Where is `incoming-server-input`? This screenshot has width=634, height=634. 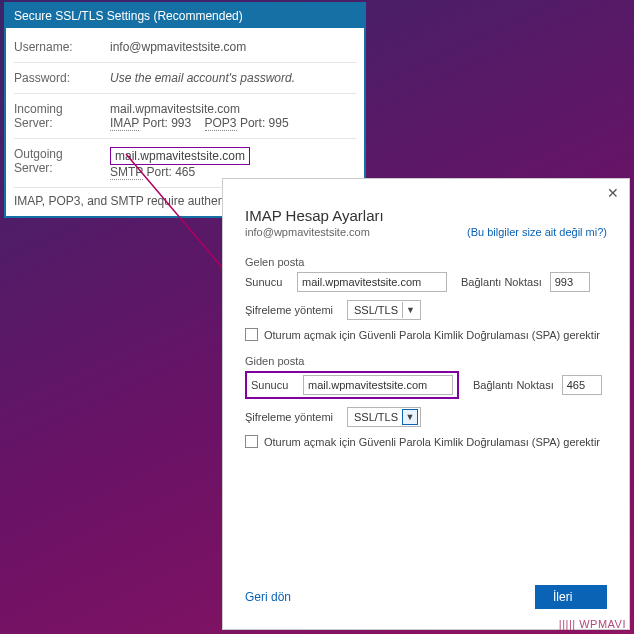 incoming-server-input is located at coordinates (372, 282).